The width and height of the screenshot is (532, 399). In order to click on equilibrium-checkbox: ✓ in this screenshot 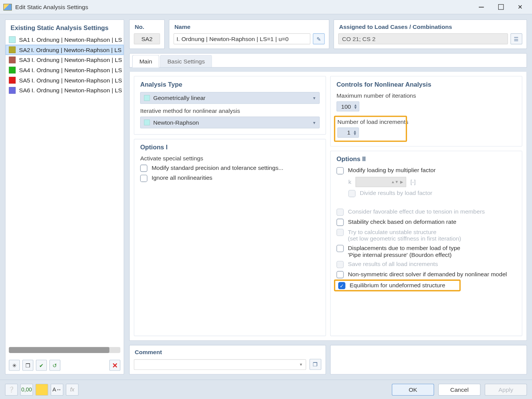, I will do `click(342, 286)`.